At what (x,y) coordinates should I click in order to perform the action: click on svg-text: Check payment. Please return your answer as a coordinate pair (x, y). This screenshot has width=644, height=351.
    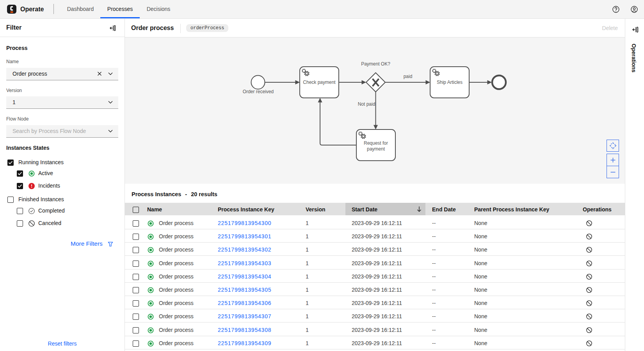
    Looking at the image, I should click on (319, 82).